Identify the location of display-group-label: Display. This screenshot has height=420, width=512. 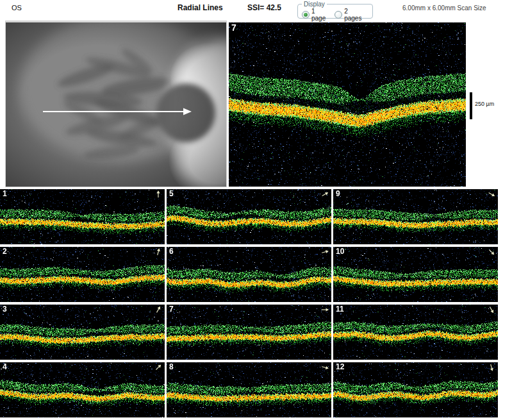
(314, 4).